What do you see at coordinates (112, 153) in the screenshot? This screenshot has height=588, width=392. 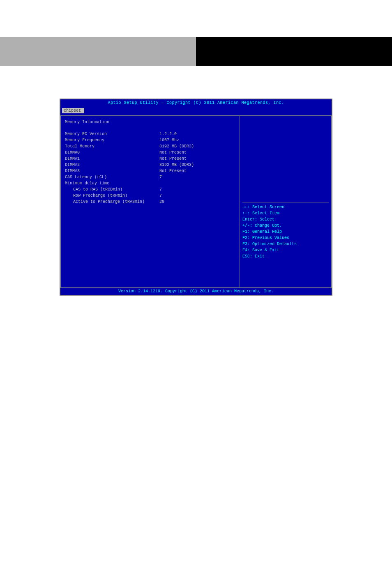 I see `info-label: DIMM#0` at bounding box center [112, 153].